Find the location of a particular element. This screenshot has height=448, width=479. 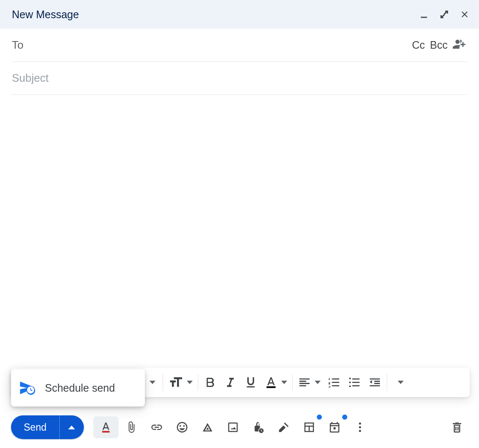

text-color-button is located at coordinates (276, 382).